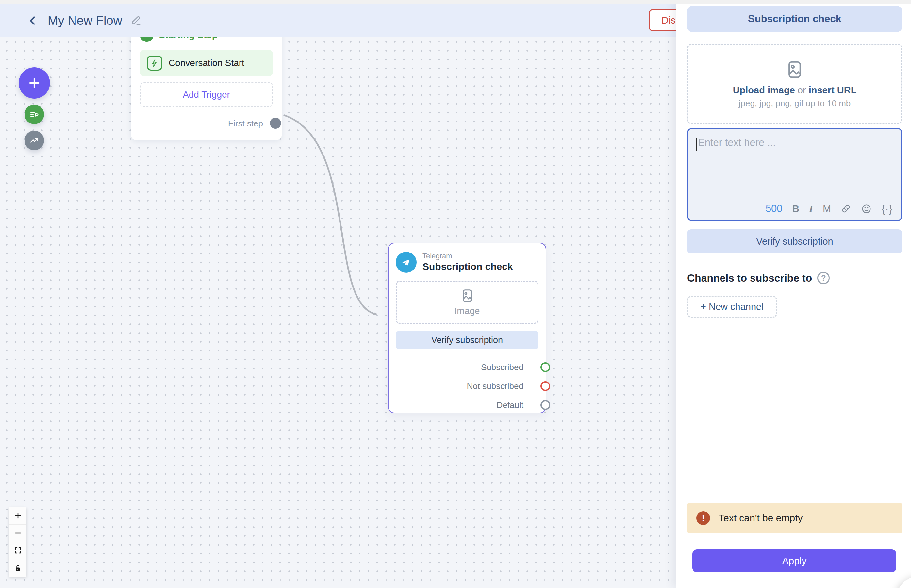 This screenshot has height=588, width=911. What do you see at coordinates (829, 208) in the screenshot?
I see `editor-toolbar: 500 B I M {·}` at bounding box center [829, 208].